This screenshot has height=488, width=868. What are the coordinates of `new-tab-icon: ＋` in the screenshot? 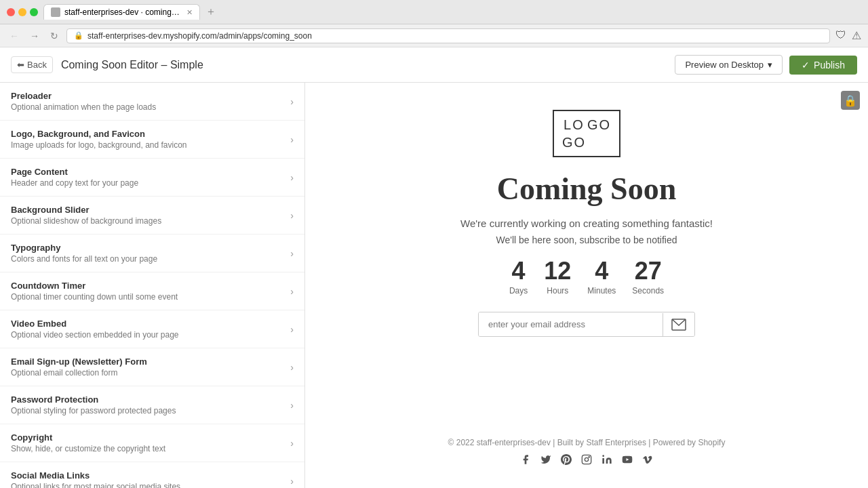 It's located at (211, 12).